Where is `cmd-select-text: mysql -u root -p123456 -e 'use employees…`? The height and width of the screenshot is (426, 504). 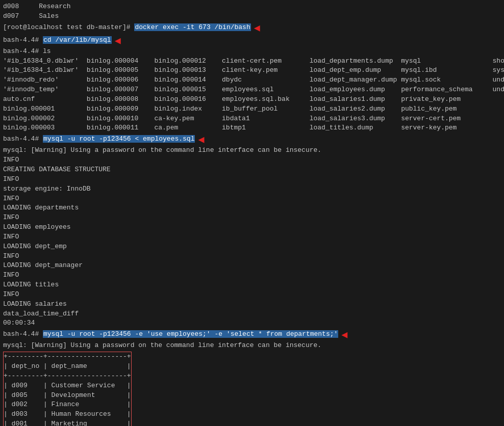 cmd-select-text: mysql -u root -p123456 -e 'use employees… is located at coordinates (191, 334).